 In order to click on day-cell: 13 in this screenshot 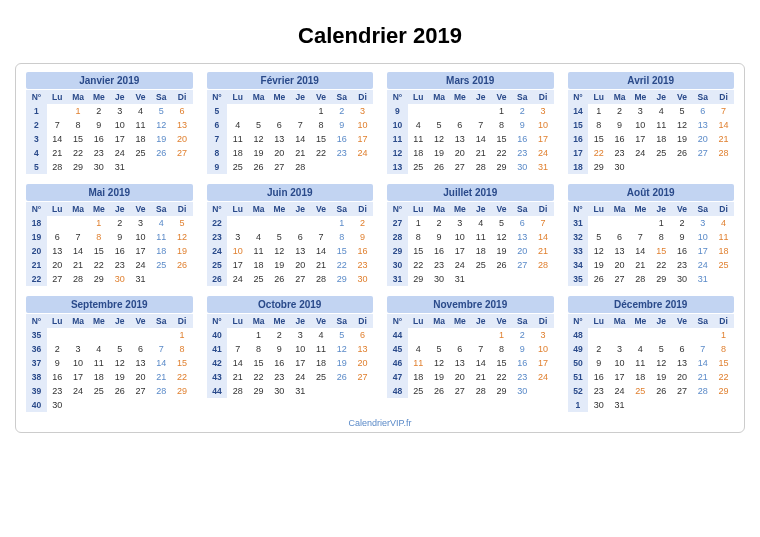, I will do `click(280, 139)`.